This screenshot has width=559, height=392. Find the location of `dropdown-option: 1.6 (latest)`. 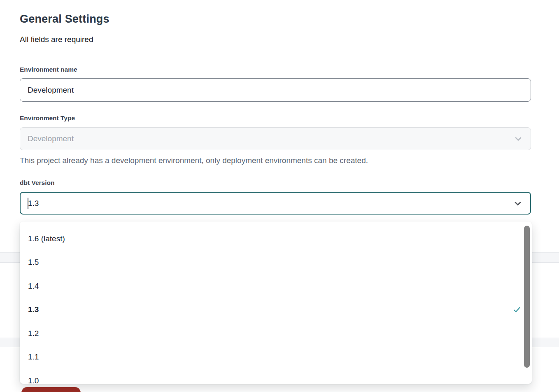

dropdown-option: 1.6 (latest) is located at coordinates (276, 239).